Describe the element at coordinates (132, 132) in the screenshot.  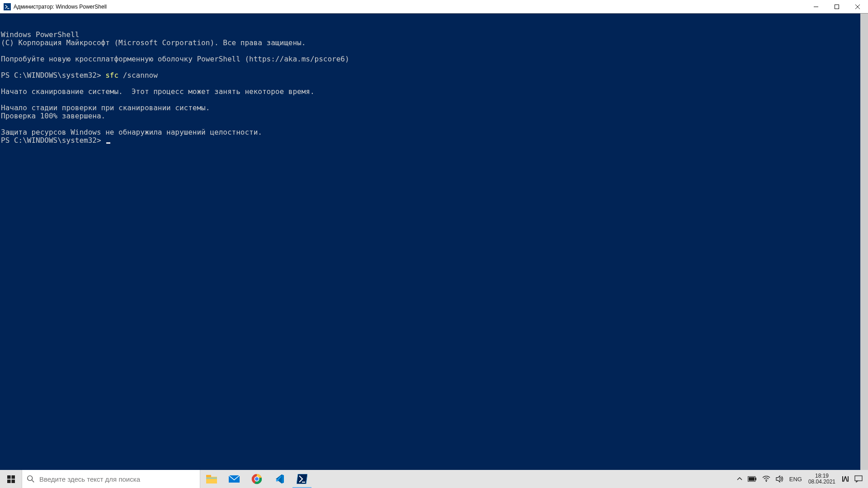
I see `output-line: Защита ресурсов Windows не обнаружила на…` at that location.